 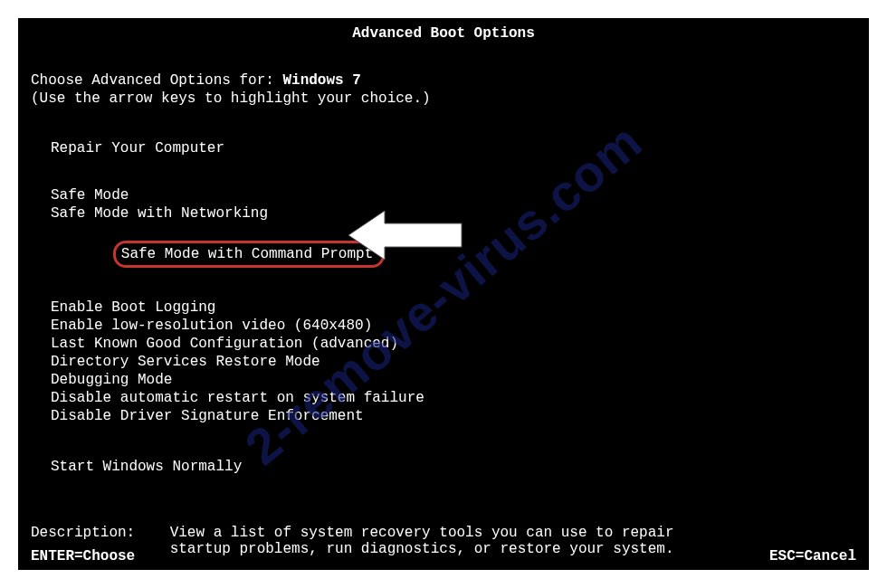 I want to click on option-enable-boot-logging: Enable Boot Logging, so click(x=450, y=308).